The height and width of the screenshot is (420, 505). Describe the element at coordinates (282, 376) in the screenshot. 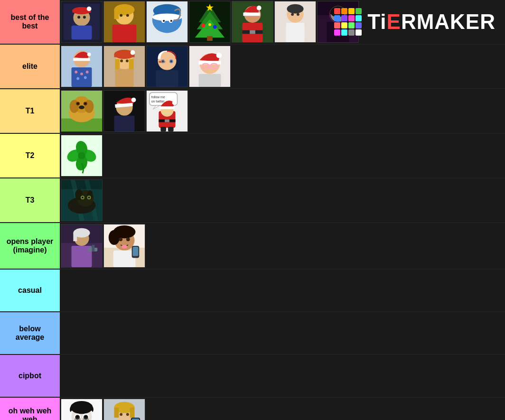

I see `tier-items-cipbot` at that location.